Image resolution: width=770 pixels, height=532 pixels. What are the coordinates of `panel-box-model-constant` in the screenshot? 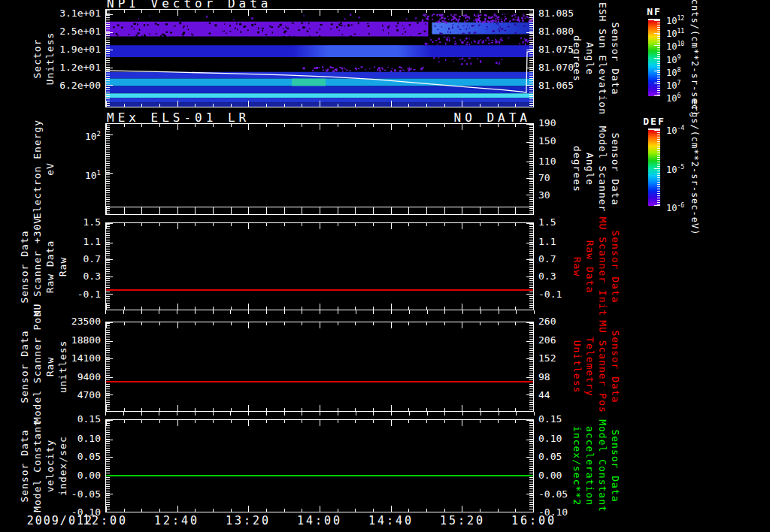 It's located at (320, 466).